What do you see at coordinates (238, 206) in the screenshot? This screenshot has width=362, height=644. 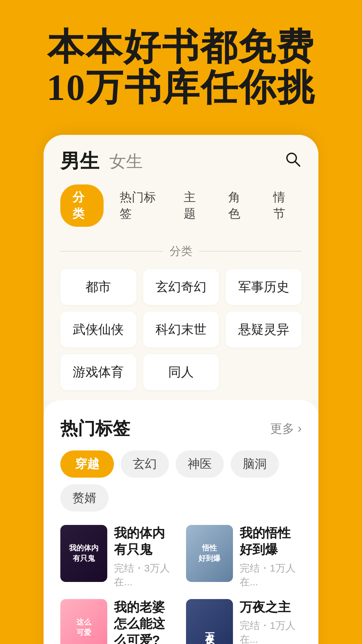 I see `filter-tab-role: 角色` at bounding box center [238, 206].